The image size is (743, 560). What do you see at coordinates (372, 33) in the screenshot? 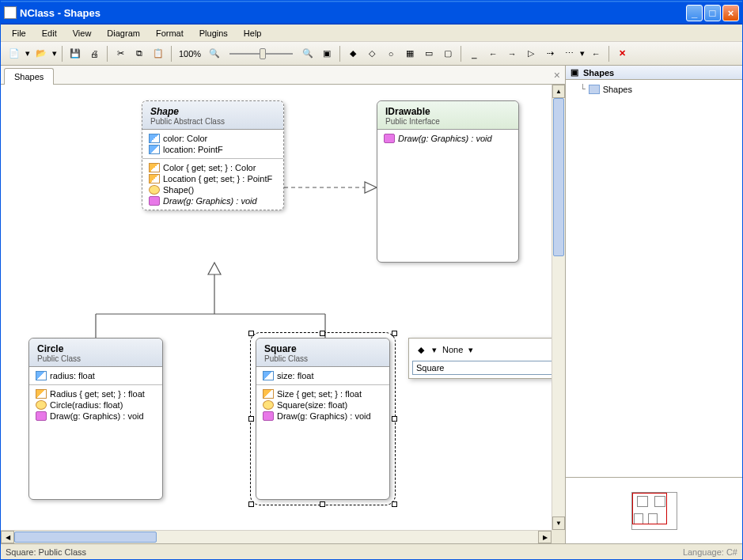
I see `menubar: File Edit View Diagram Format Plugins He…` at bounding box center [372, 33].